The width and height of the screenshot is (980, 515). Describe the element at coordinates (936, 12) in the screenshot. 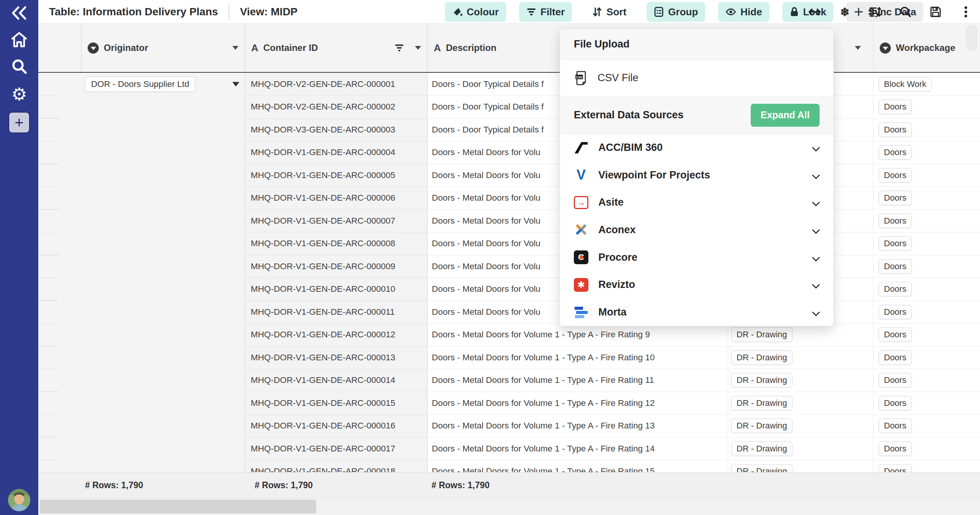

I see `save-icon` at that location.